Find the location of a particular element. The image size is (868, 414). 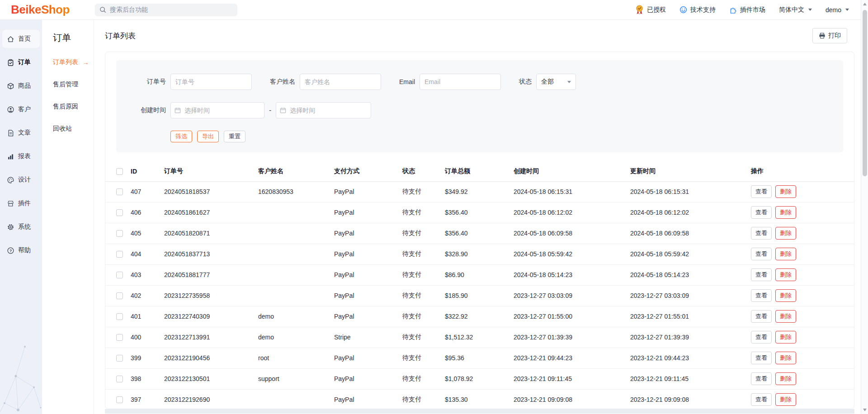

reset-button: 重置 is located at coordinates (235, 136).